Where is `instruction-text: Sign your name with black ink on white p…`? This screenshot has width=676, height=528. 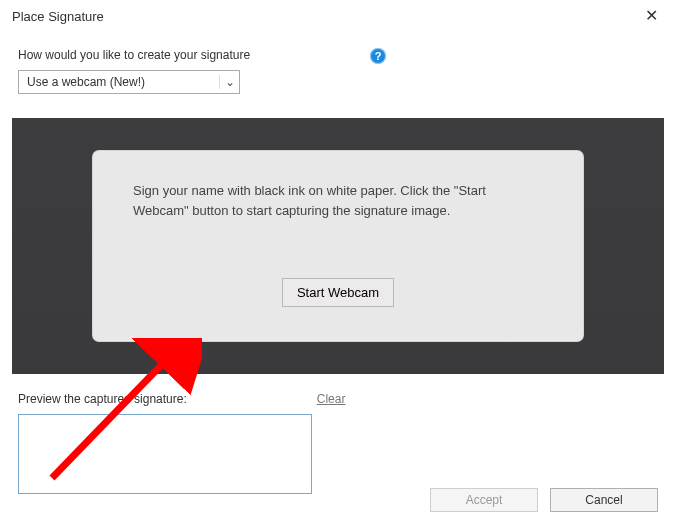
instruction-text: Sign your name with black ink on white p… is located at coordinates (338, 200).